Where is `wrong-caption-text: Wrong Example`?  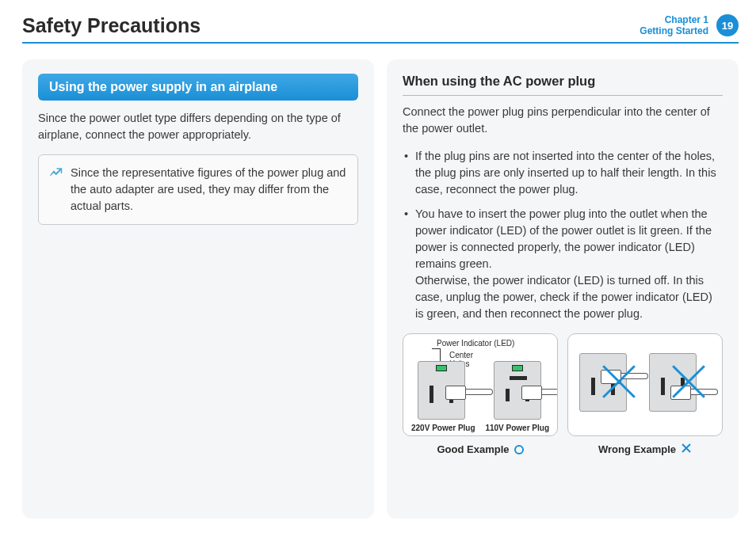 wrong-caption-text: Wrong Example is located at coordinates (637, 450).